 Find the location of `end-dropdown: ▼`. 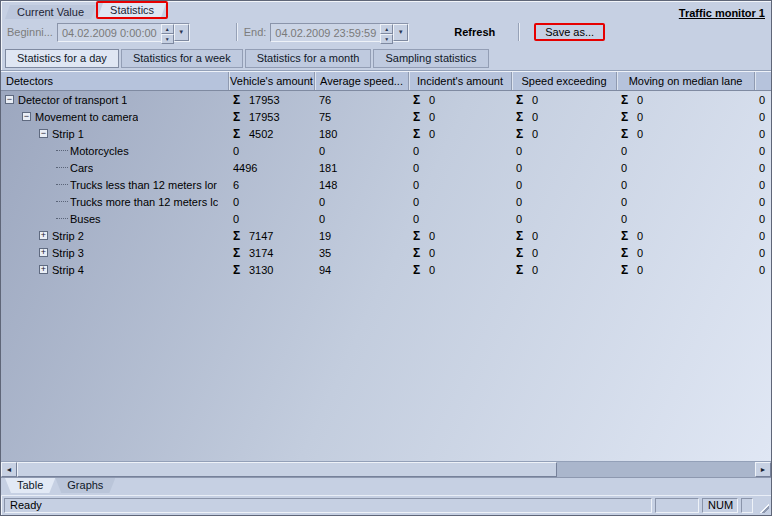

end-dropdown: ▼ is located at coordinates (400, 32).